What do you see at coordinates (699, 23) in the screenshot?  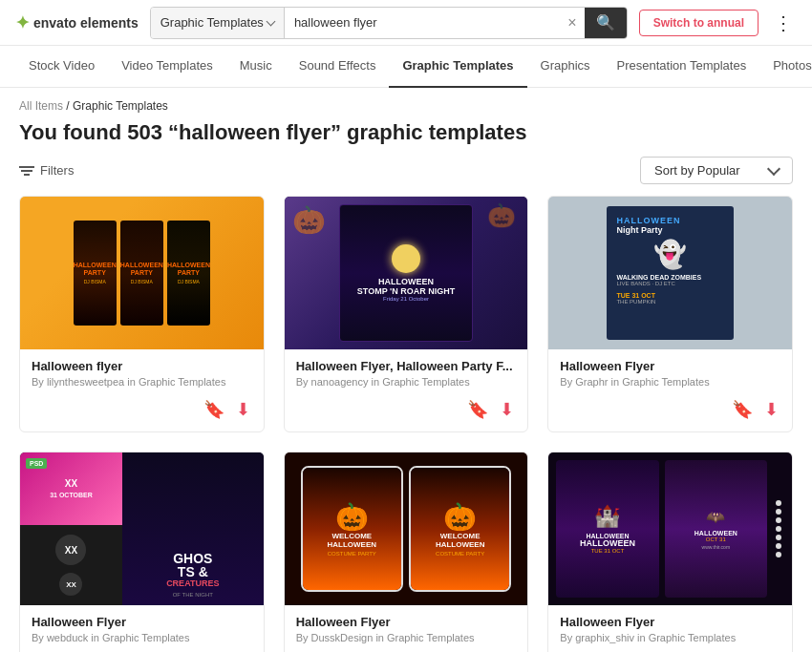 I see `switch-annual-button: Switch to annual` at bounding box center [699, 23].